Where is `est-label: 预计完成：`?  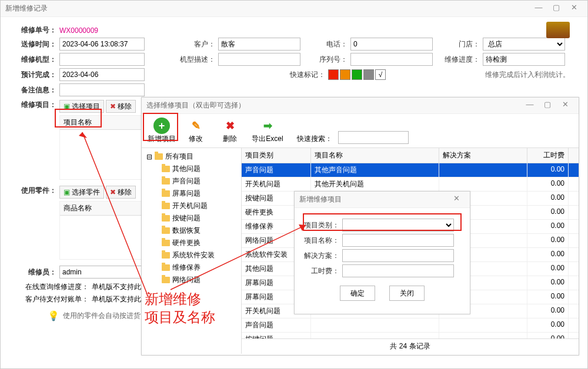
est-label: 预计完成： is located at coordinates (38, 75).